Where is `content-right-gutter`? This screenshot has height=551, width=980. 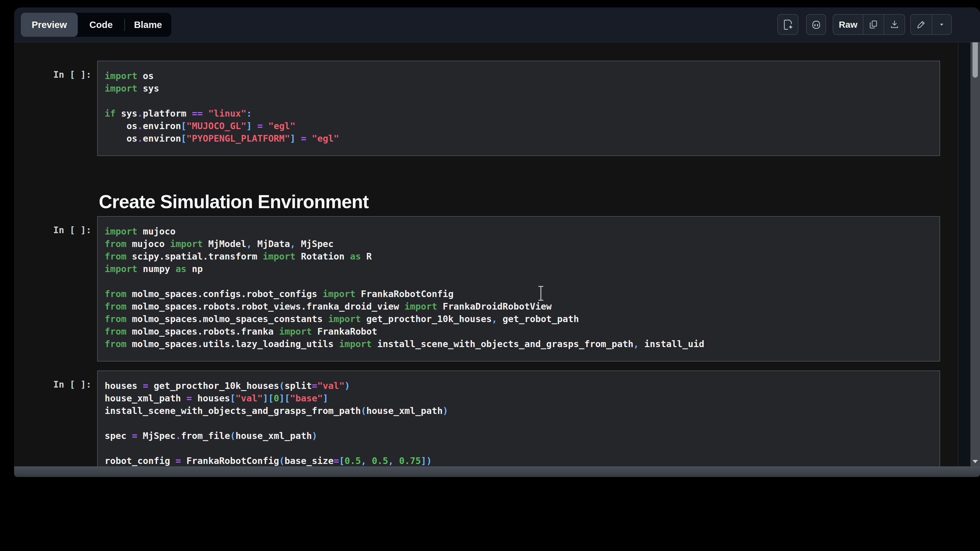
content-right-gutter is located at coordinates (964, 254).